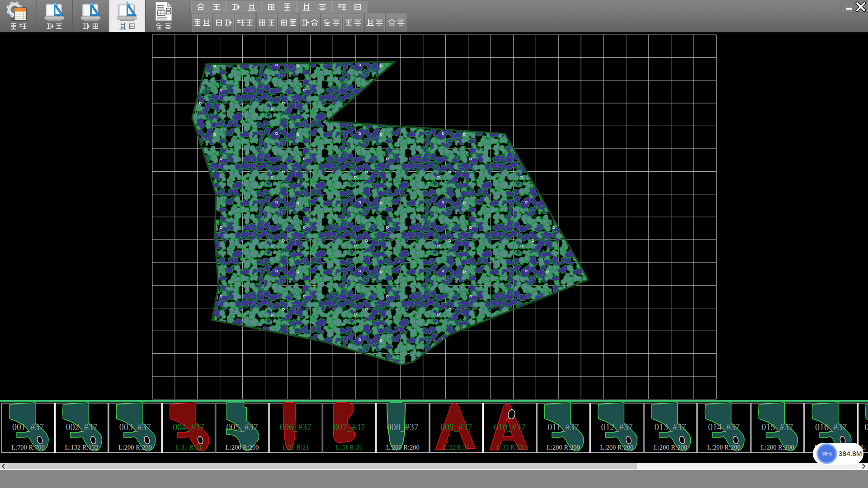 This screenshot has width=868, height=488. What do you see at coordinates (617, 427) in the screenshot?
I see `svg-text: 012_#37` at bounding box center [617, 427].